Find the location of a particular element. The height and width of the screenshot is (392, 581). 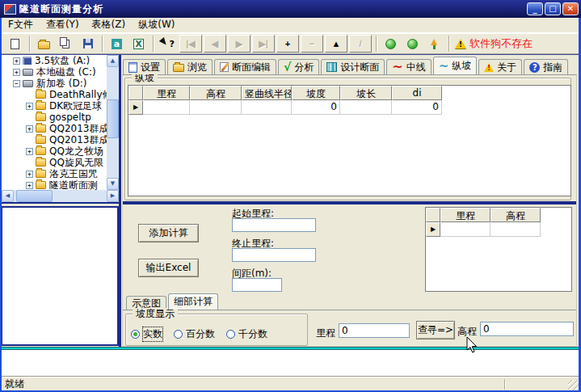

minimize-button: _ is located at coordinates (535, 9).